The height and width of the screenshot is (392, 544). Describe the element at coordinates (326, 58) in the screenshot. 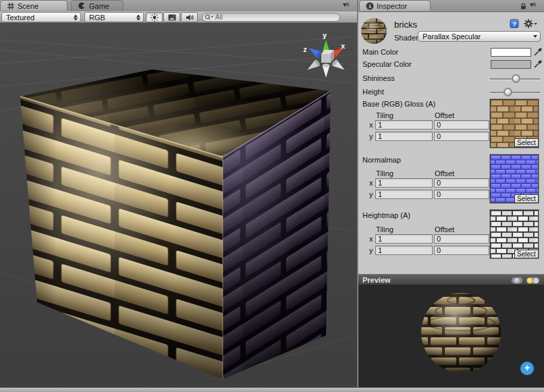

I see `gizmo-cube` at that location.